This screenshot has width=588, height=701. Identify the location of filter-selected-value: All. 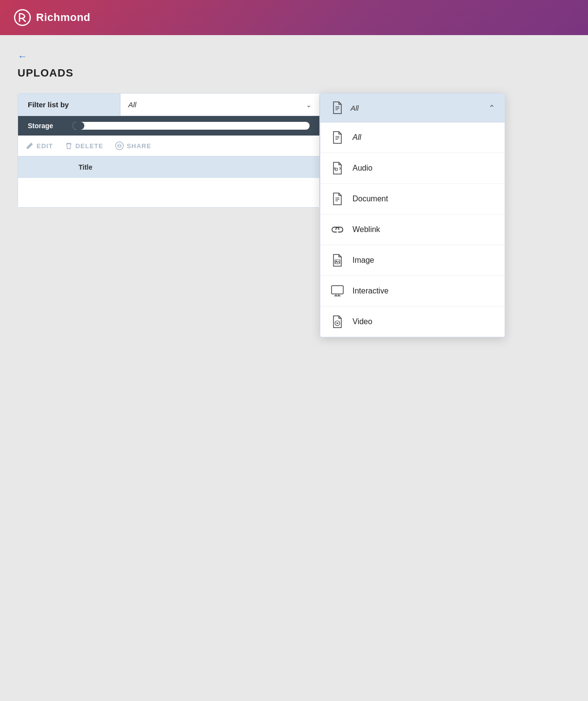
(133, 104).